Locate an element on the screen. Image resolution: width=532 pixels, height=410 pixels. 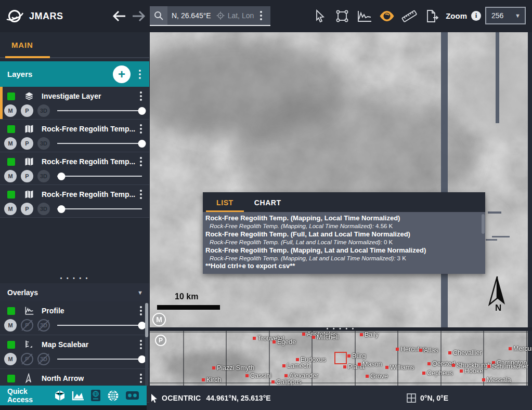
app-title: JMARS is located at coordinates (46, 17).